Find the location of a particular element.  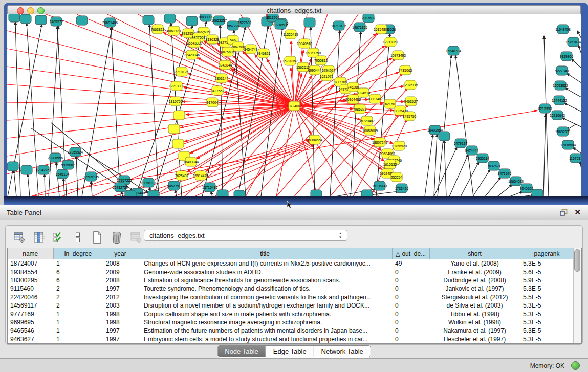

close-panel-icon: ✕ is located at coordinates (577, 212).